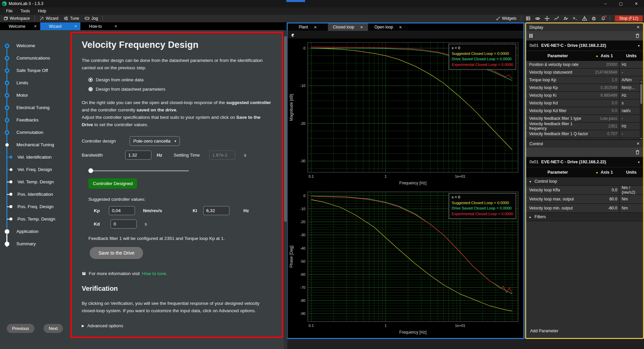 This screenshot has height=349, width=644. What do you see at coordinates (17, 18) in the screenshot?
I see `workspace-button: Workspace` at bounding box center [17, 18].